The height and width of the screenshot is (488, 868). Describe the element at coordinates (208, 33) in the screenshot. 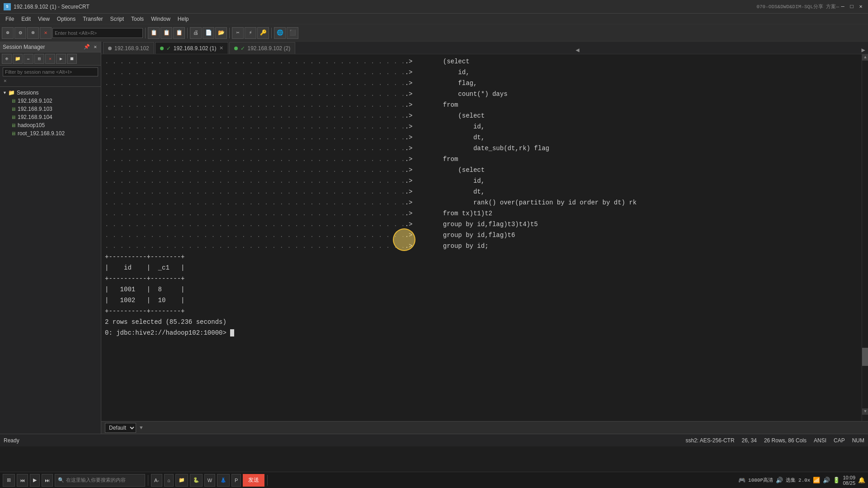

I see `toolbar-btn-9: 📄` at that location.